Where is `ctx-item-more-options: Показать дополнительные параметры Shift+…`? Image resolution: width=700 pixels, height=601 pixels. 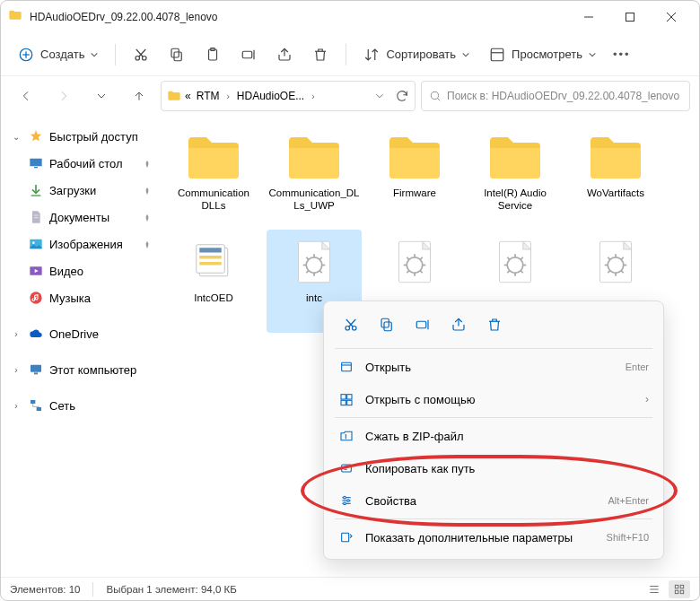 ctx-item-more-options: Показать дополнительные параметры Shift+… is located at coordinates (494, 537).